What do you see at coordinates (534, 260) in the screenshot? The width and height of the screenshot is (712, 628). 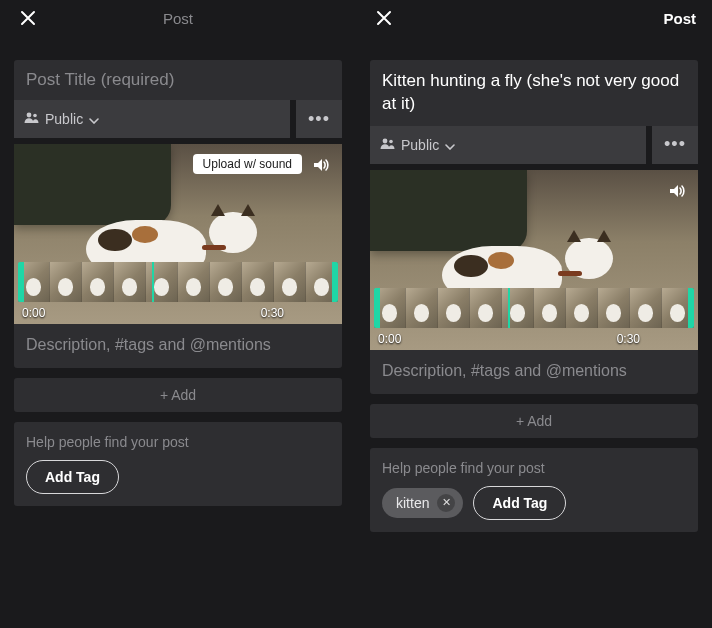 I see `video-preview: 0:00 0:30` at bounding box center [534, 260].